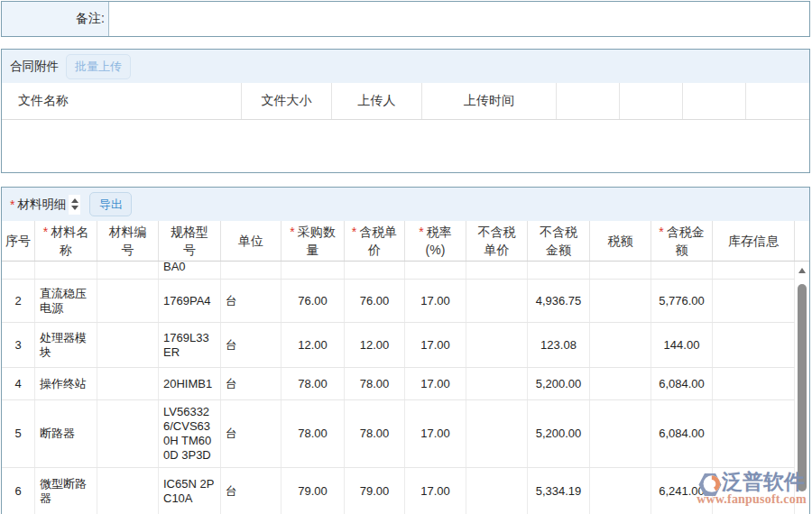 The height and width of the screenshot is (514, 812). I want to click on attachments-column-header-2: 上传人, so click(377, 101).